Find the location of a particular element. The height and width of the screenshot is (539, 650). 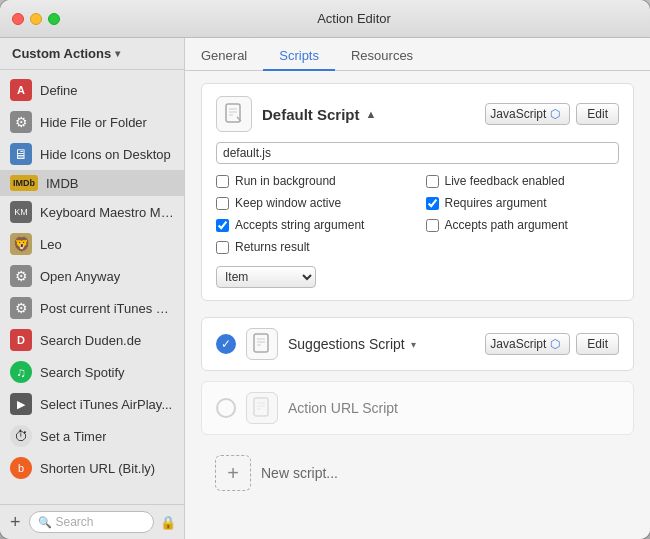

sidebar-item-search-spotify: ♫ Search Spotify is located at coordinates (92, 372).